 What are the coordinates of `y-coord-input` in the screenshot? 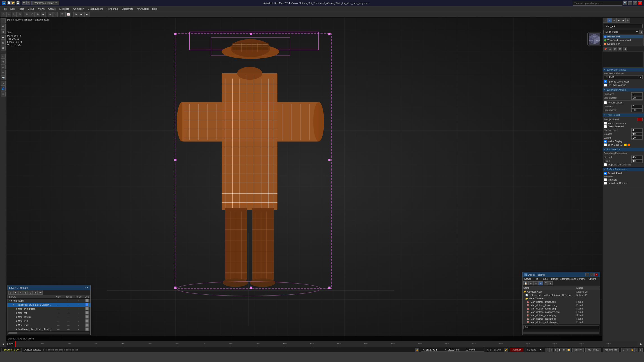 It's located at (456, 350).